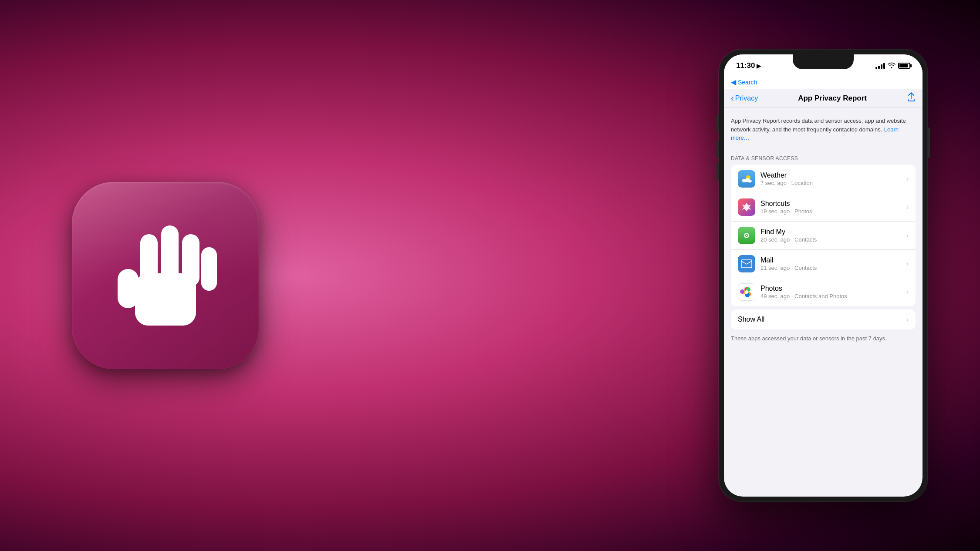  Describe the element at coordinates (747, 207) in the screenshot. I see `shortcuts-app-icon` at that location.